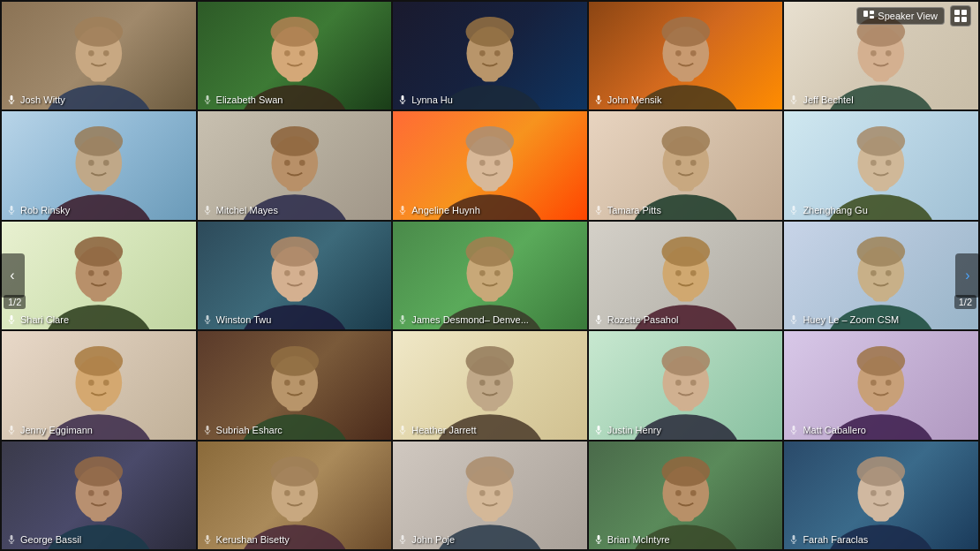 This screenshot has height=551, width=980. Describe the element at coordinates (881, 495) in the screenshot. I see `video-cell: Farah Faraclas` at that location.